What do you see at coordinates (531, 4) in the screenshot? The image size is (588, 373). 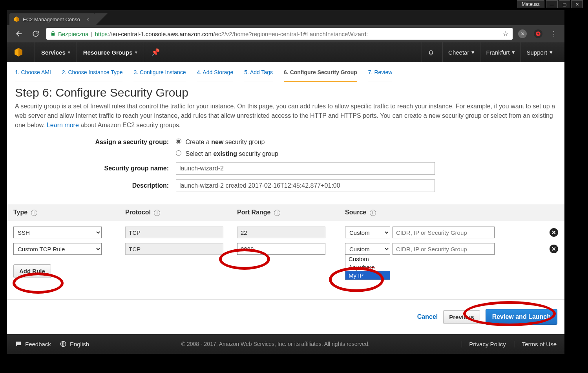 I see `os-user-badge: Mateusz` at bounding box center [531, 4].